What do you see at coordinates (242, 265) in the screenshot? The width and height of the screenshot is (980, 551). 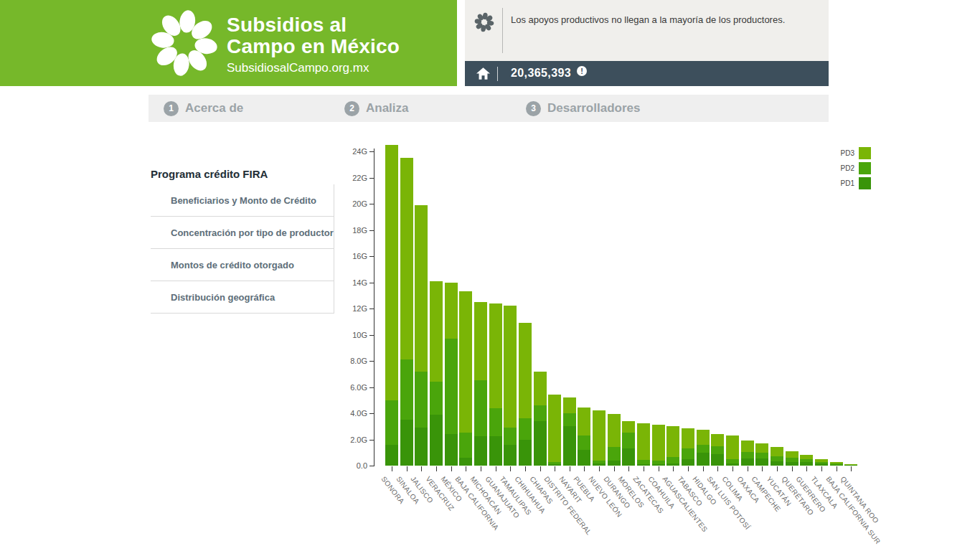 I see `menu-item-montos: Montos de crédito otorgado` at bounding box center [242, 265].